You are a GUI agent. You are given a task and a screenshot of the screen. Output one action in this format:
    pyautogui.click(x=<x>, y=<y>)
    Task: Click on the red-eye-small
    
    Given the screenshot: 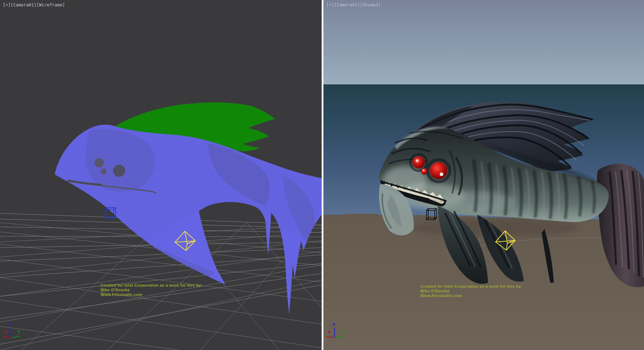 What is the action you would take?
    pyautogui.click(x=424, y=171)
    